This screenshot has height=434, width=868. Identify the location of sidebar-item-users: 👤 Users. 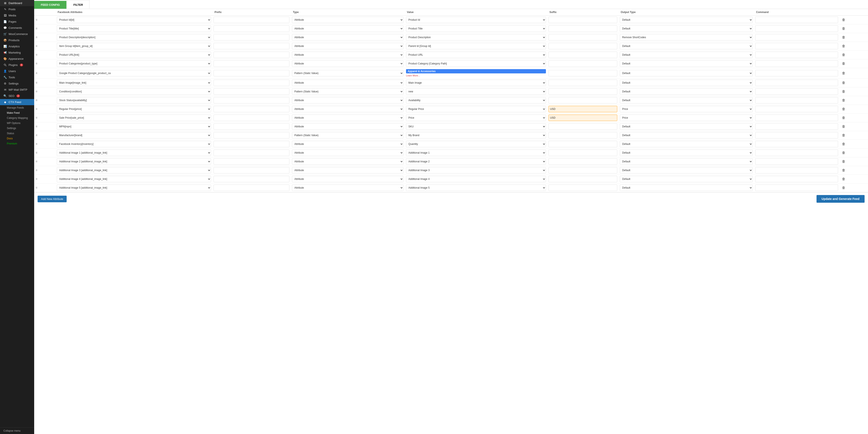
(17, 71).